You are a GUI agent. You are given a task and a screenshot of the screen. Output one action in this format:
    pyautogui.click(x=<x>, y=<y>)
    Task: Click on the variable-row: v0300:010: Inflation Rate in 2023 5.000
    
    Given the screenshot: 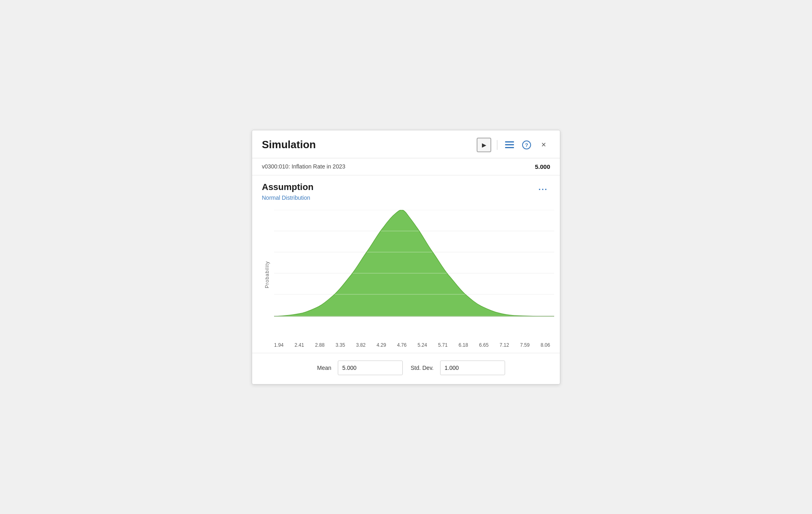 What is the action you would take?
    pyautogui.click(x=406, y=167)
    